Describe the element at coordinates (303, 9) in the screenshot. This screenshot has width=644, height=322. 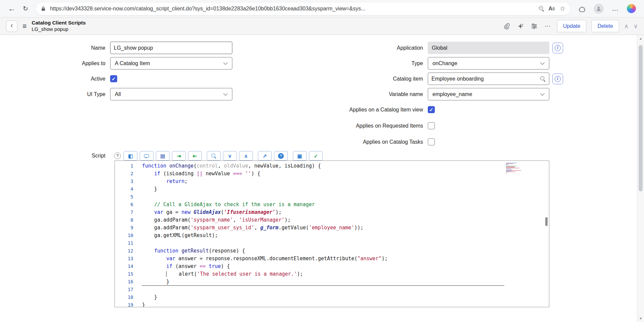
I see `address-bar: https://dev343328.service-now.com/catalo…` at that location.